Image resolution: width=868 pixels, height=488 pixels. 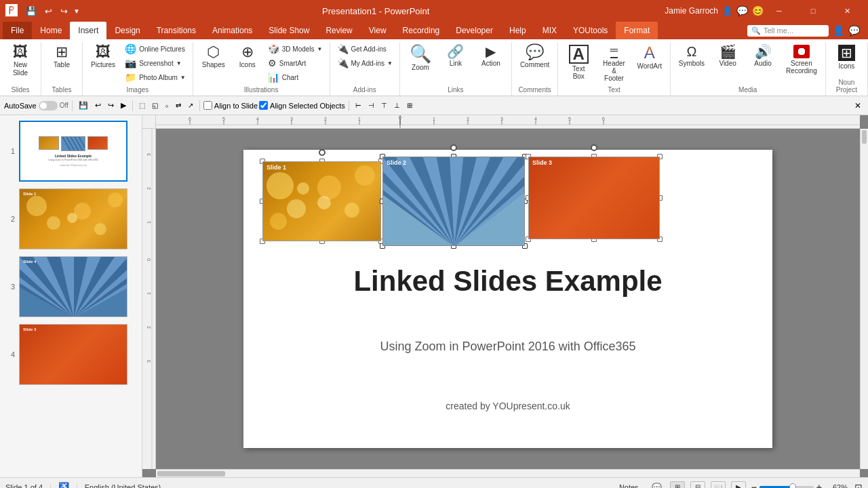 What do you see at coordinates (491, 56) in the screenshot?
I see `btn-action: ▶ Action` at bounding box center [491, 56].